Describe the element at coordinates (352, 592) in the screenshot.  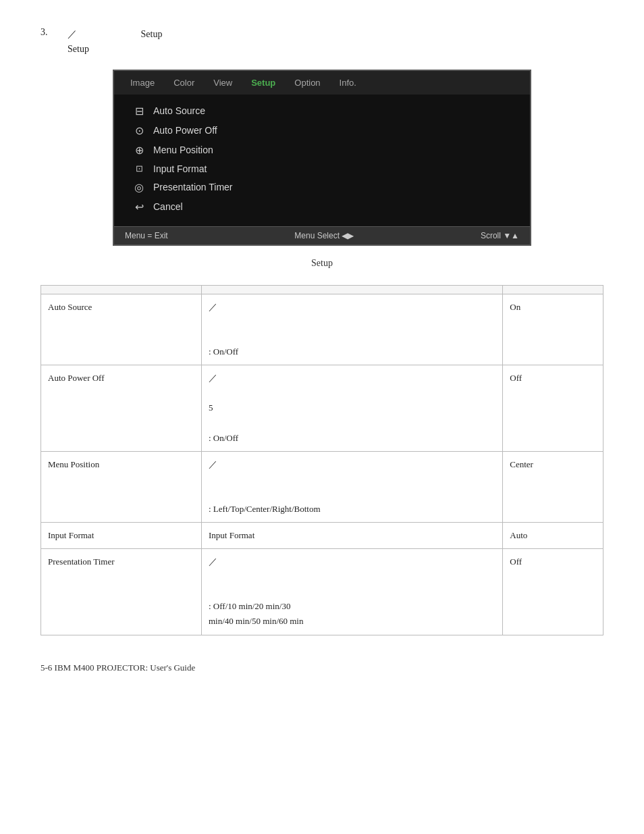
I see `desc-presentation-timer: ／: Off/10 min/20 min/30min/40 min/50 min…` at that location.